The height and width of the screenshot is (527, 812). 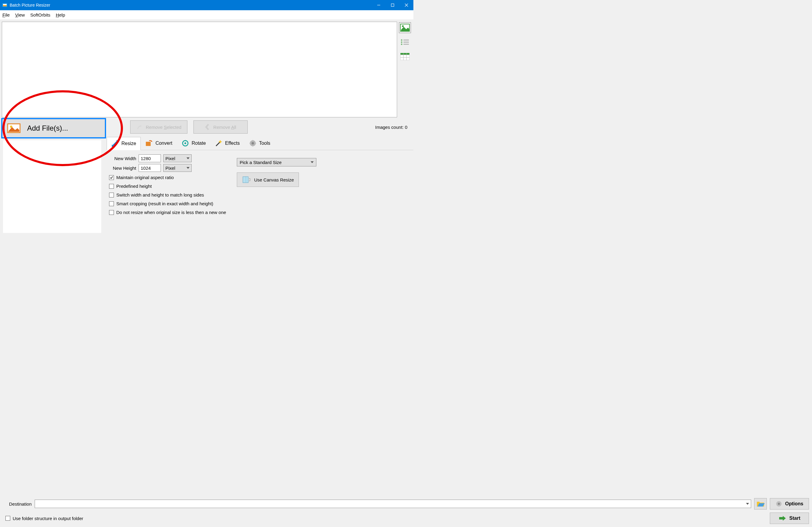 I want to click on view-list-button, so click(x=405, y=42).